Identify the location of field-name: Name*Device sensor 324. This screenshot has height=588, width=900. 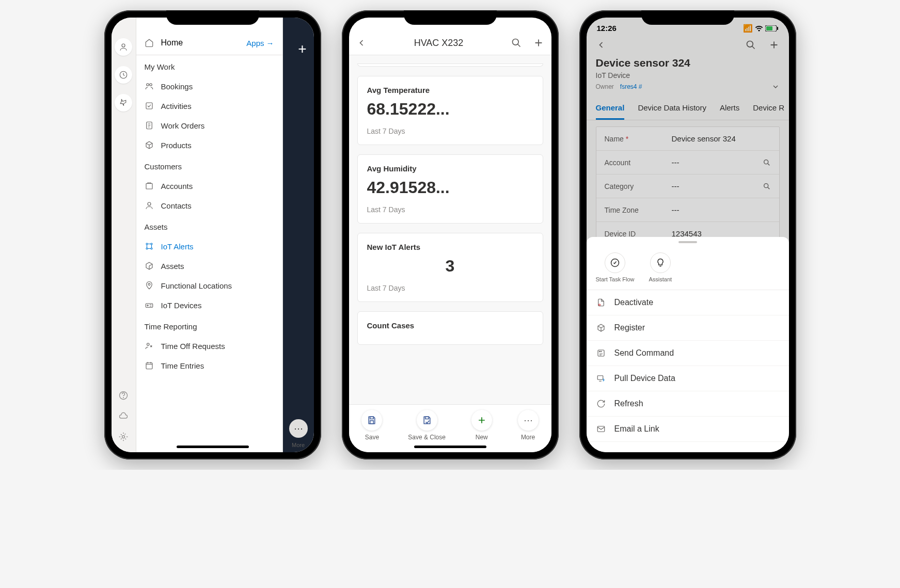
(688, 139).